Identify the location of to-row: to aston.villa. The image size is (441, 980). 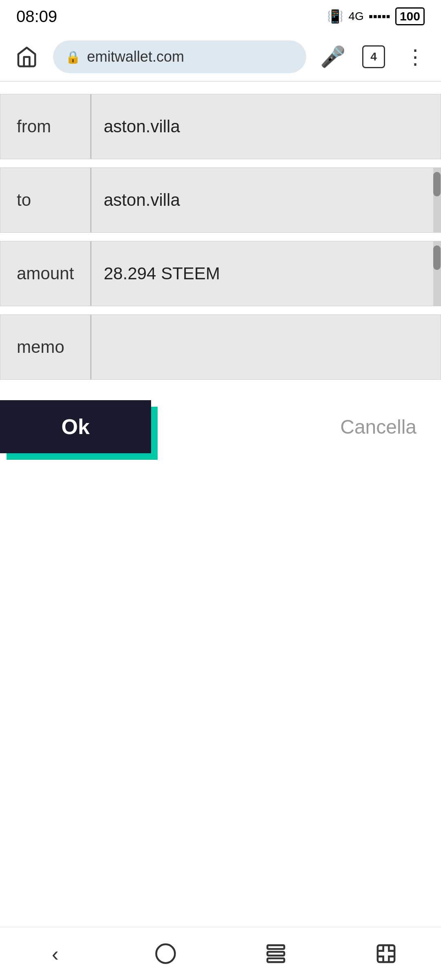
(220, 200).